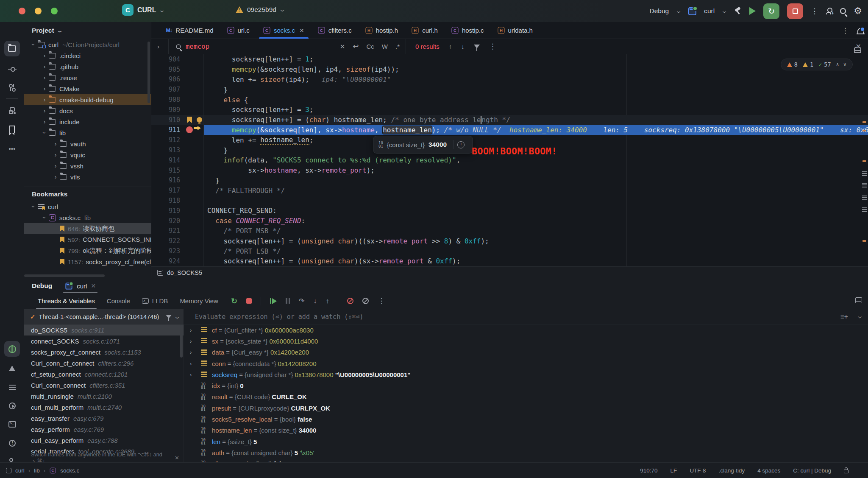 This screenshot has height=478, width=868. What do you see at coordinates (732, 471) in the screenshot?
I see `status-item: .clang-tidy` at bounding box center [732, 471].